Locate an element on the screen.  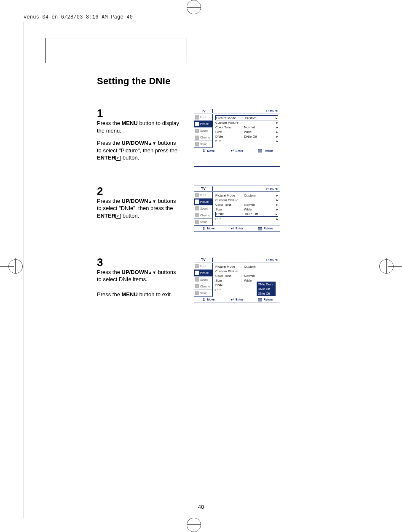
osd-row-picture-mode: Picture Mode:Custom is located at coordinates (247, 267).